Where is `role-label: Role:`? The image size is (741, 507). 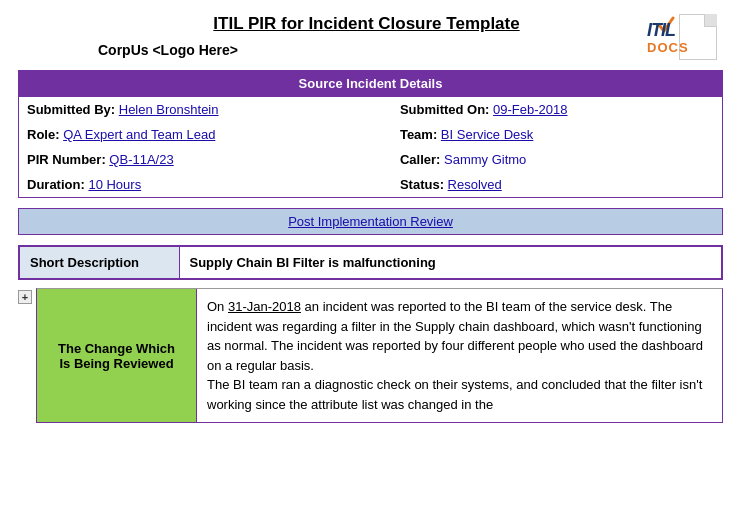
role-label: Role: is located at coordinates (44, 134).